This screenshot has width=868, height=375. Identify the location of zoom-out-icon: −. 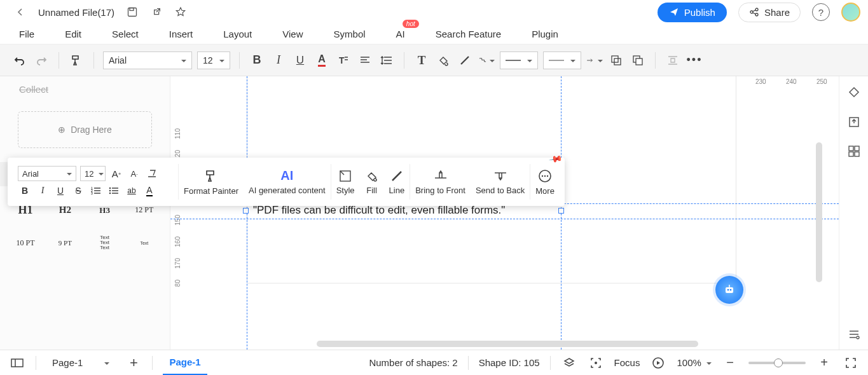
(730, 363).